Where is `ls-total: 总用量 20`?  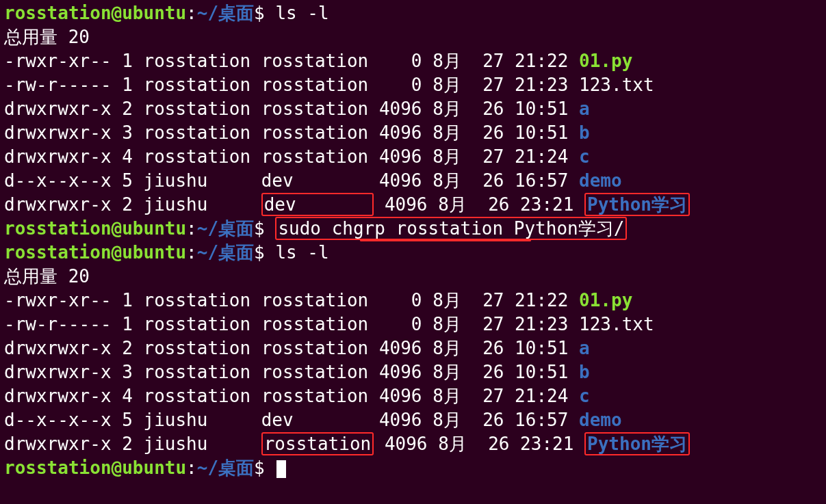 ls-total: 总用量 20 is located at coordinates (413, 37).